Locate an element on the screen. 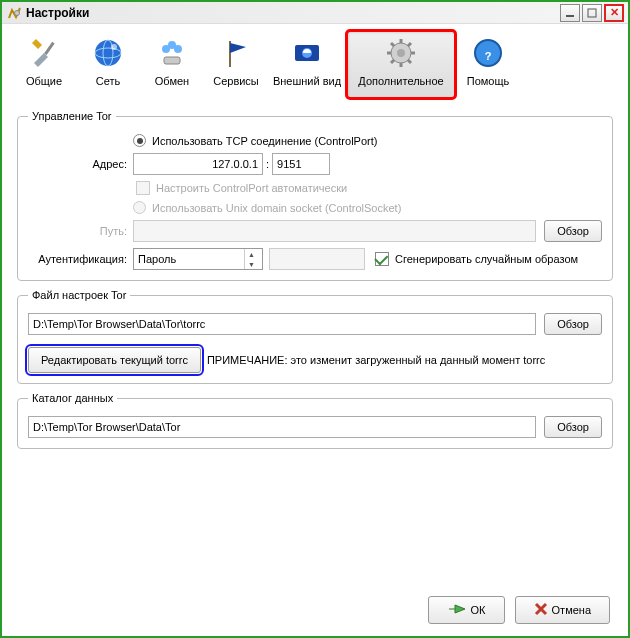 Image resolution: width=630 pixels, height=638 pixels. tab-general-label: Общие is located at coordinates (44, 81).